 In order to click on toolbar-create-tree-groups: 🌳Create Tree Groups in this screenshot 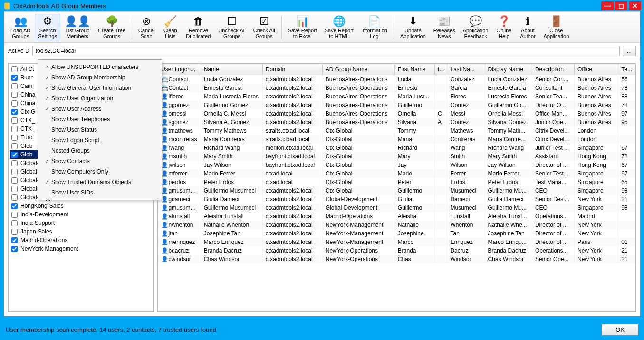, I will do `click(112, 27)`.